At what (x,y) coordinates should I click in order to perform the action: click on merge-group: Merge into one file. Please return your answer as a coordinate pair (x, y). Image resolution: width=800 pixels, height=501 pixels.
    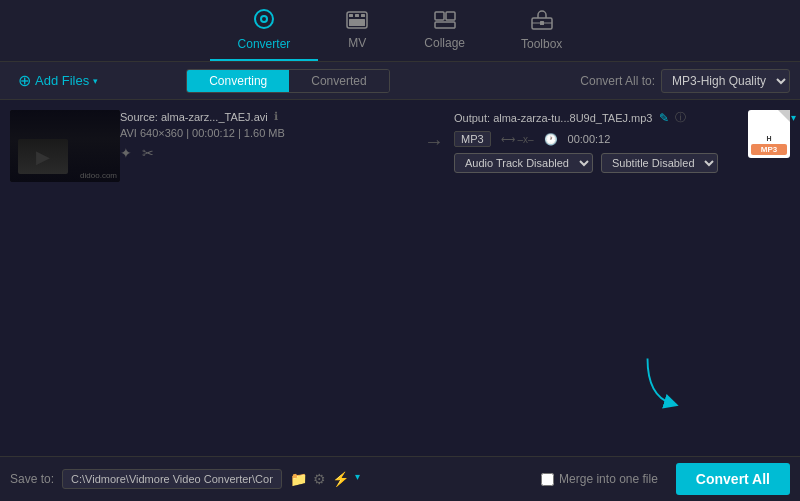
    Looking at the image, I should click on (600, 479).